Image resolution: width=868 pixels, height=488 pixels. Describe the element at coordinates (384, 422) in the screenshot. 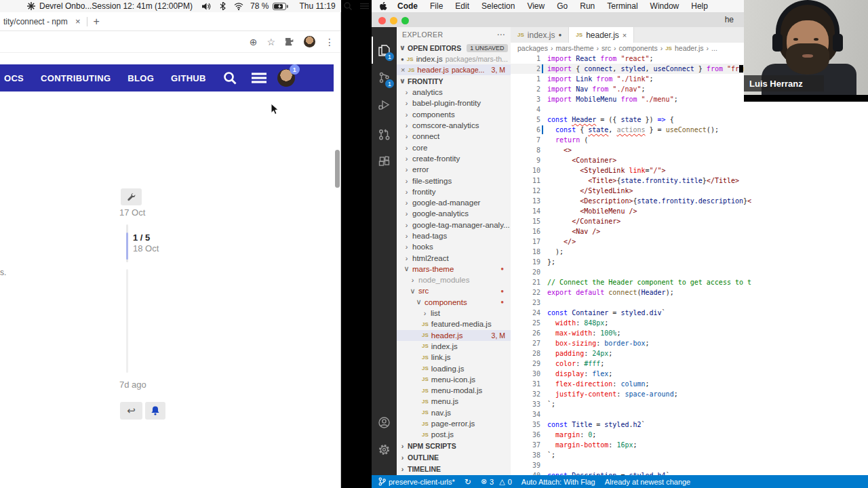

I see `account-icon` at that location.